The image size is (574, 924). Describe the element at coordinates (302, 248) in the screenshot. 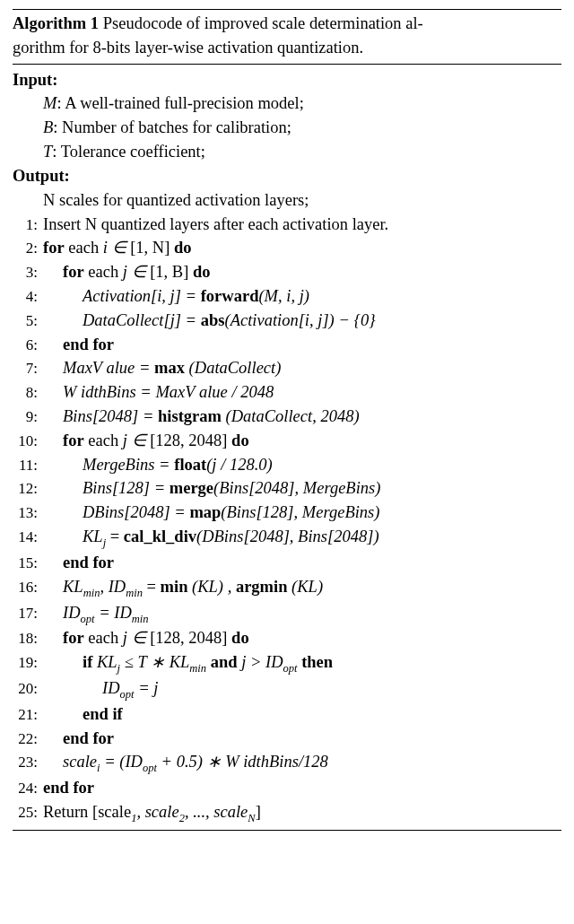

I see `line-content: for each i ∈ [1, N] do` at that location.